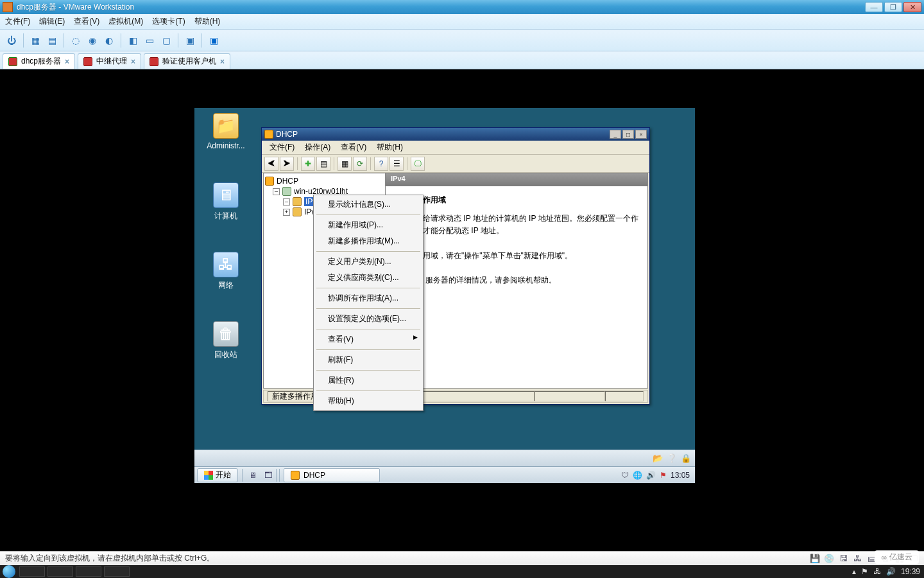 Image resolution: width=924 pixels, height=578 pixels. I want to click on context-menu-item: 定义用户类别(N)..., so click(368, 262).